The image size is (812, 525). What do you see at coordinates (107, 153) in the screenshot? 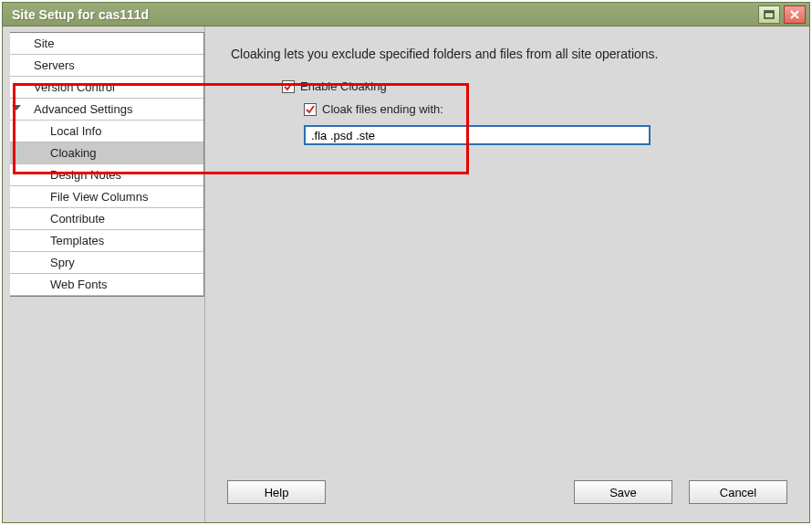
I see `sidebar-item-cloaking: Cloaking` at bounding box center [107, 153].